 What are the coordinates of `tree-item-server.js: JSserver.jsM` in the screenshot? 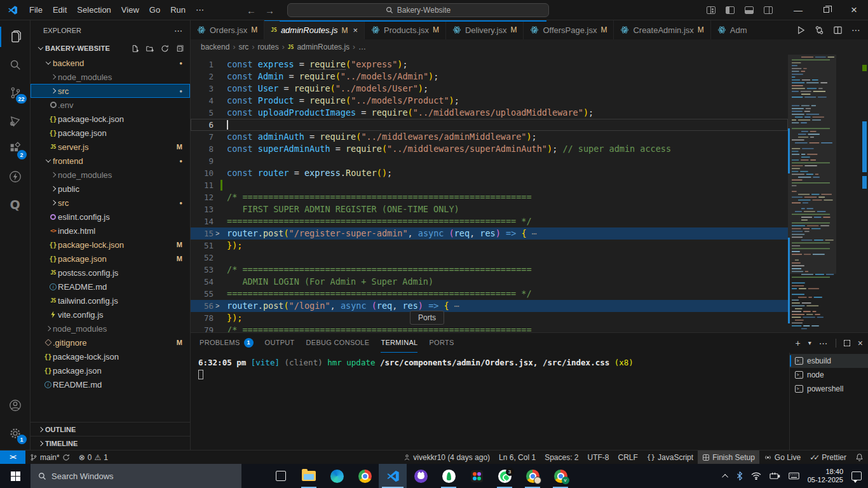 It's located at (111, 147).